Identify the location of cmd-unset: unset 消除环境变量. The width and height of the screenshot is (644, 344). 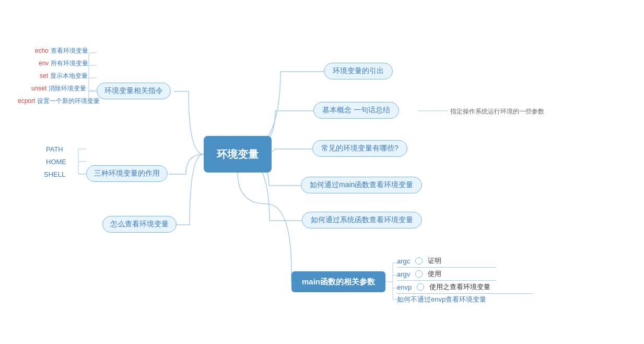
(58, 89).